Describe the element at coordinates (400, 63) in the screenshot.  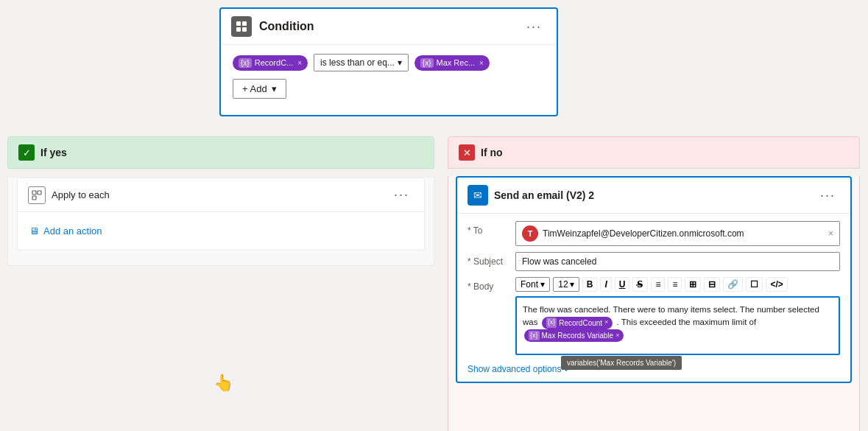
I see `operator-chevron: ▾` at that location.